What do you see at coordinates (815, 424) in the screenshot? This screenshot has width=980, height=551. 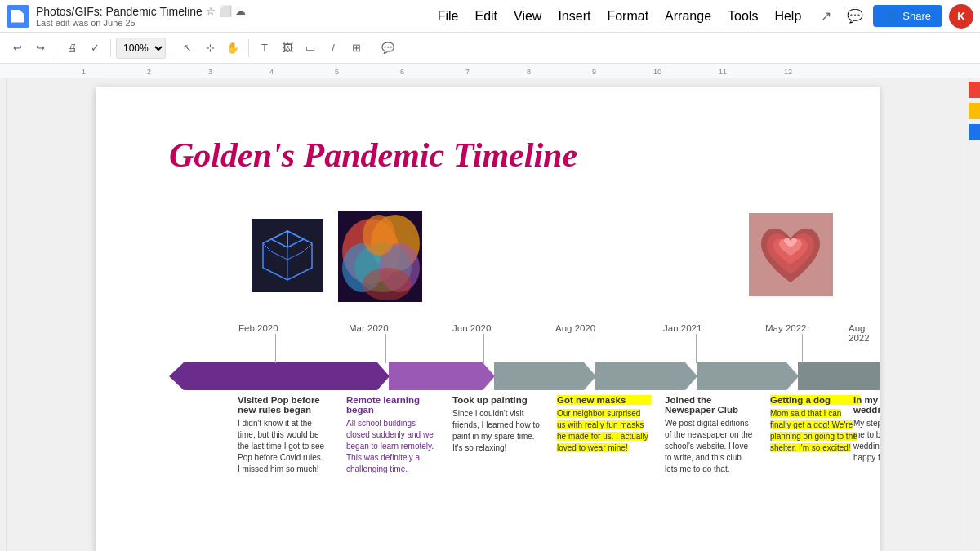 I see `event-may2022: Getting a dog Mom said that I can finall…` at bounding box center [815, 424].